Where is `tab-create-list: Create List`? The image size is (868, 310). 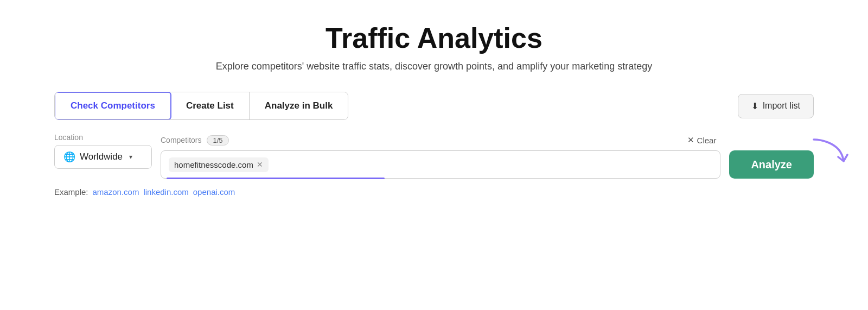 tab-create-list: Create List is located at coordinates (210, 106).